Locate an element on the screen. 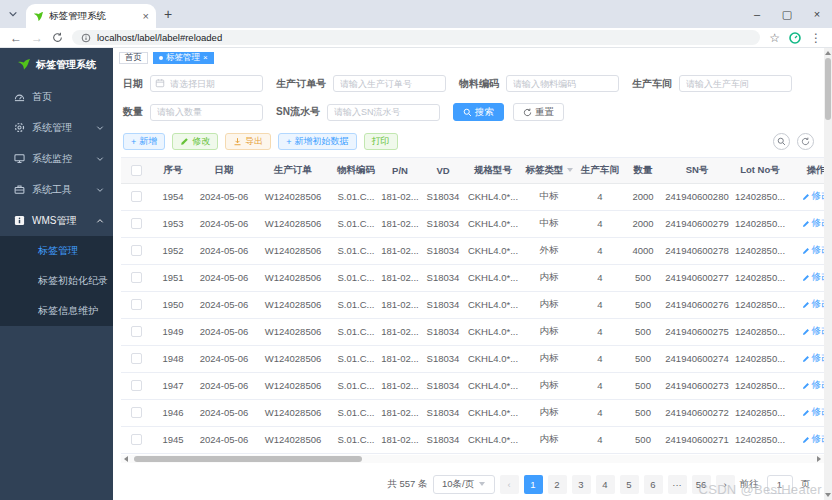  submenu-item-label-info-maintain: 标签信息维护 is located at coordinates (56, 311).